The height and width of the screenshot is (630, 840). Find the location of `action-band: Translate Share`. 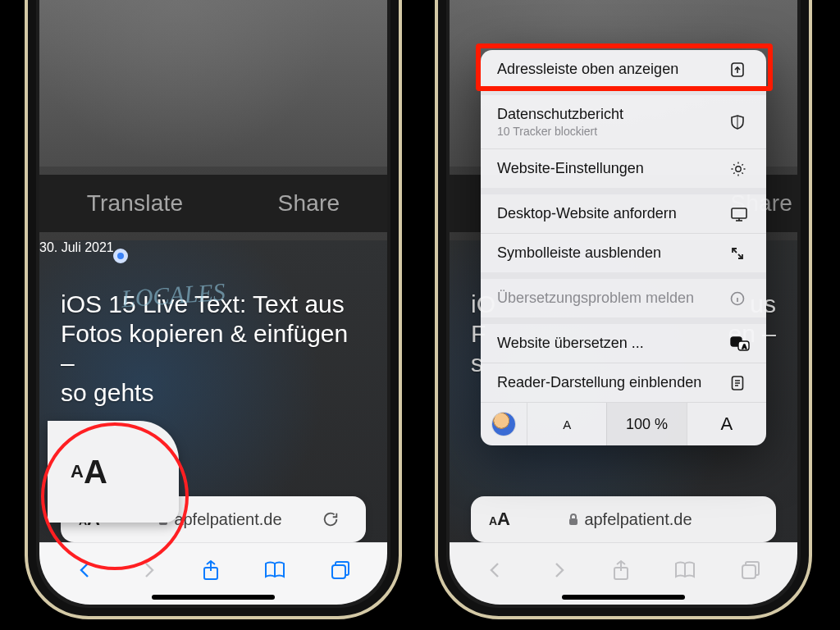

action-band: Translate Share is located at coordinates (213, 203).